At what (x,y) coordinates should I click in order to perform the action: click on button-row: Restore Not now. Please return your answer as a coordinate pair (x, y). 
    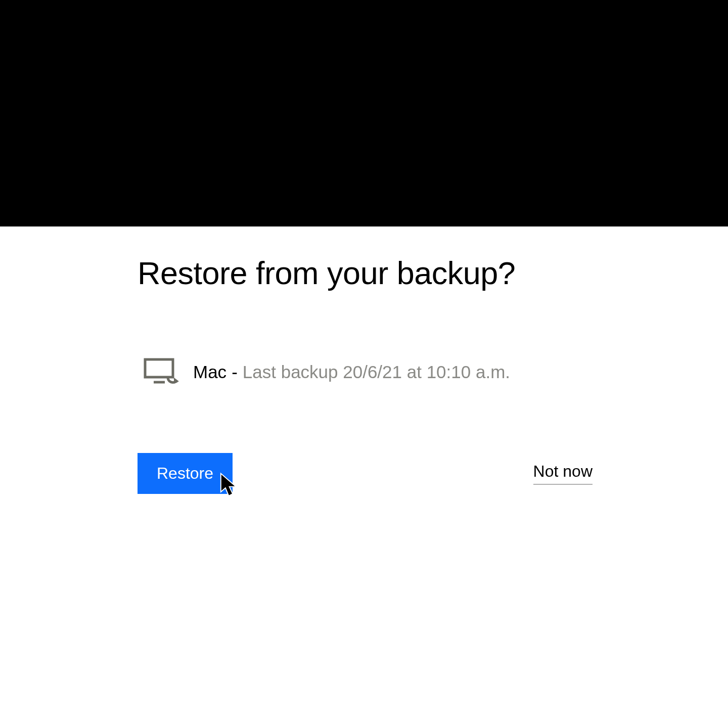
    Looking at the image, I should click on (365, 473).